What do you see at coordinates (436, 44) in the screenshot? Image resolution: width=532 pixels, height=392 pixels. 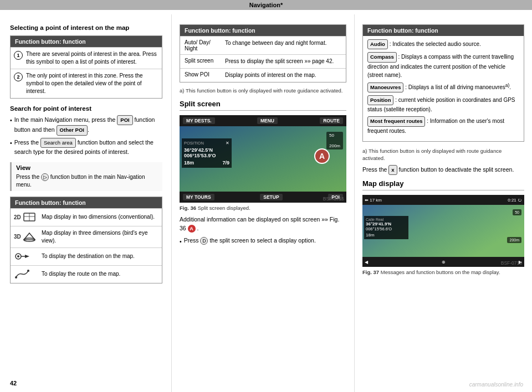 I see `audio-text: : Indicates the selected audio source.` at bounding box center [436, 44].